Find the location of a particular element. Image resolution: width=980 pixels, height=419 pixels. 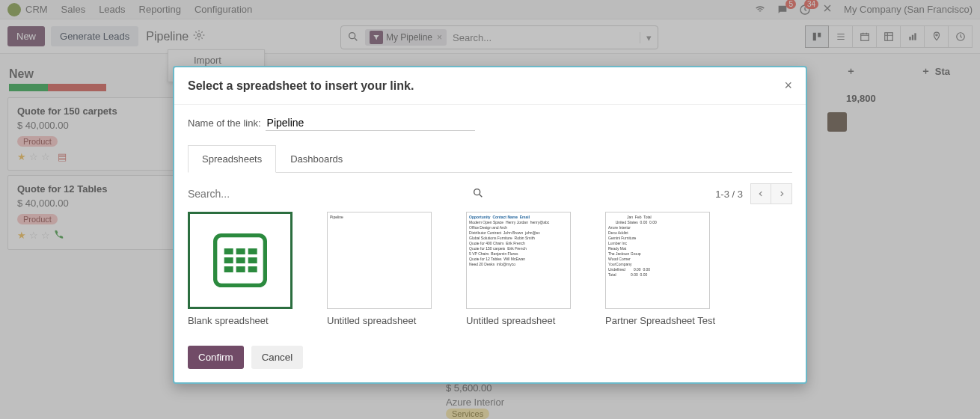

modal-title: Select a spreadsheet to insert your link… is located at coordinates (301, 86).